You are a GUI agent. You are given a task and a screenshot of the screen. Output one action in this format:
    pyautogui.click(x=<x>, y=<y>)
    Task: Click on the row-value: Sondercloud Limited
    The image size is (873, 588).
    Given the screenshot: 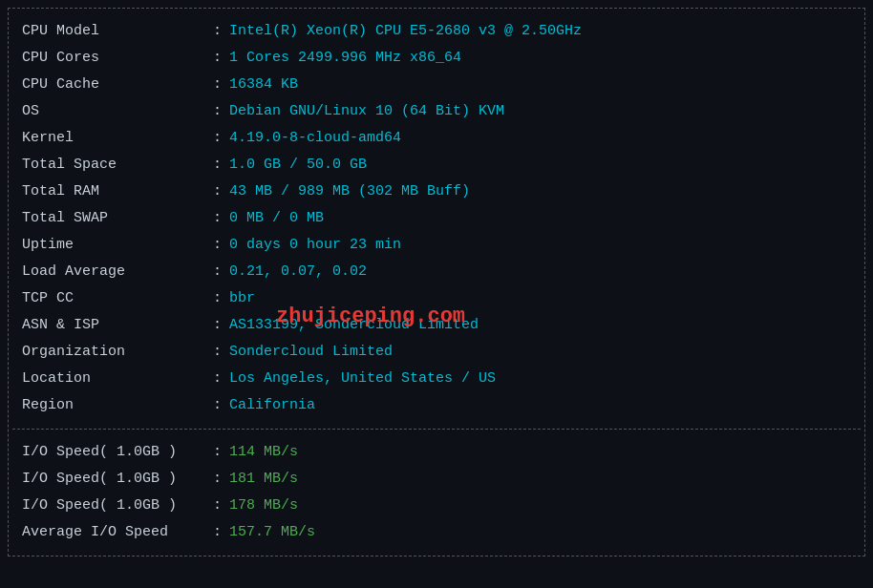 What is the action you would take?
    pyautogui.click(x=311, y=352)
    